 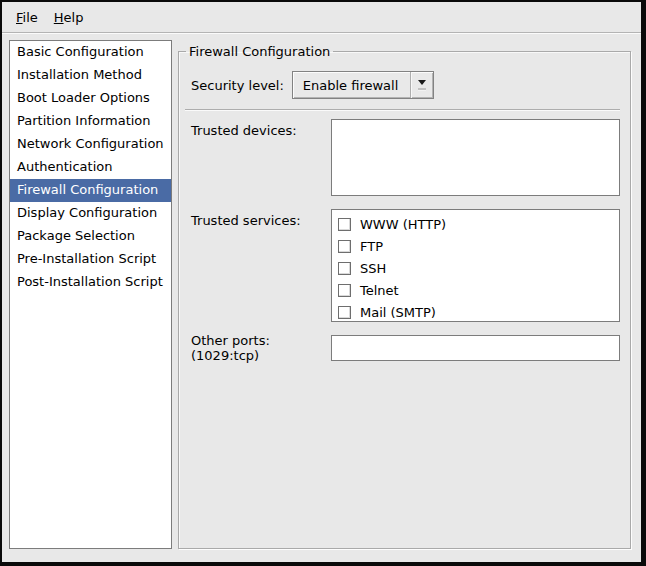 I want to click on sidebar-item-basic-configuration: Basic Configuration, so click(x=90, y=52).